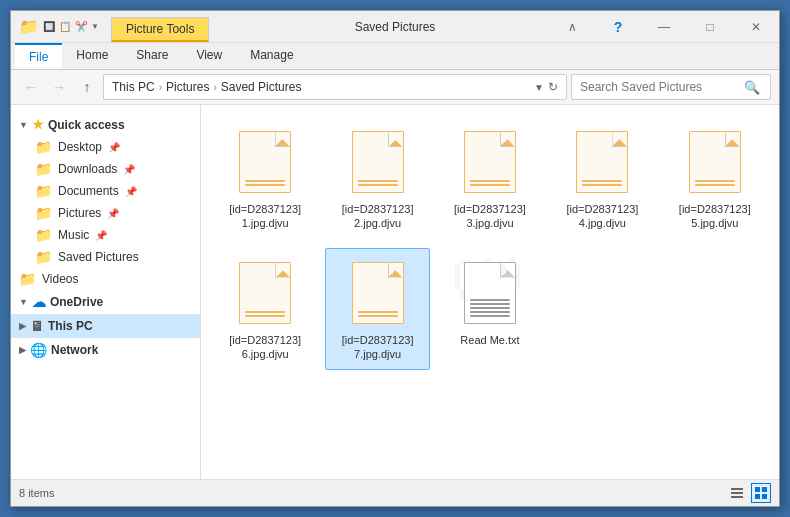 Image resolution: width=790 pixels, height=517 pixels. What do you see at coordinates (60, 279) in the screenshot?
I see `sidebar-item-videos-label: Videos` at bounding box center [60, 279].